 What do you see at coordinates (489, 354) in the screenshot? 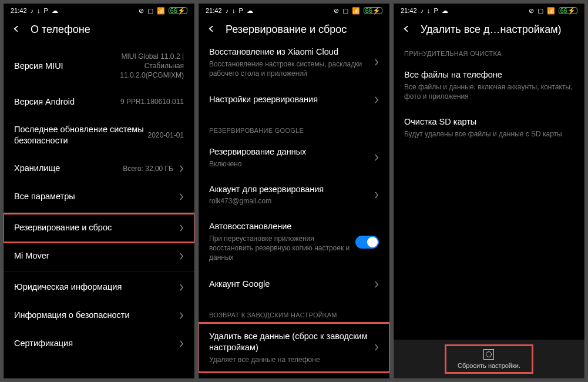
I see `reset-icon` at bounding box center [489, 354].